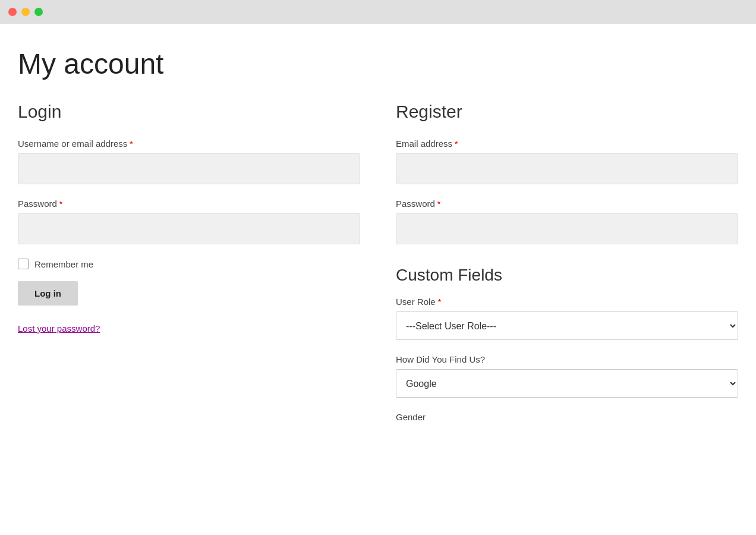 This screenshot has width=756, height=535. What do you see at coordinates (567, 417) in the screenshot?
I see `gender-label: Gender` at bounding box center [567, 417].